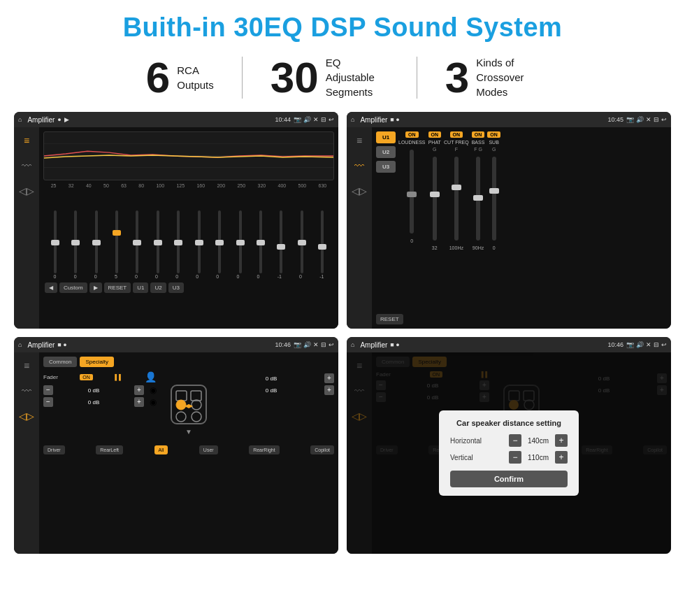  I want to click on plus-btn-3: +, so click(329, 378).